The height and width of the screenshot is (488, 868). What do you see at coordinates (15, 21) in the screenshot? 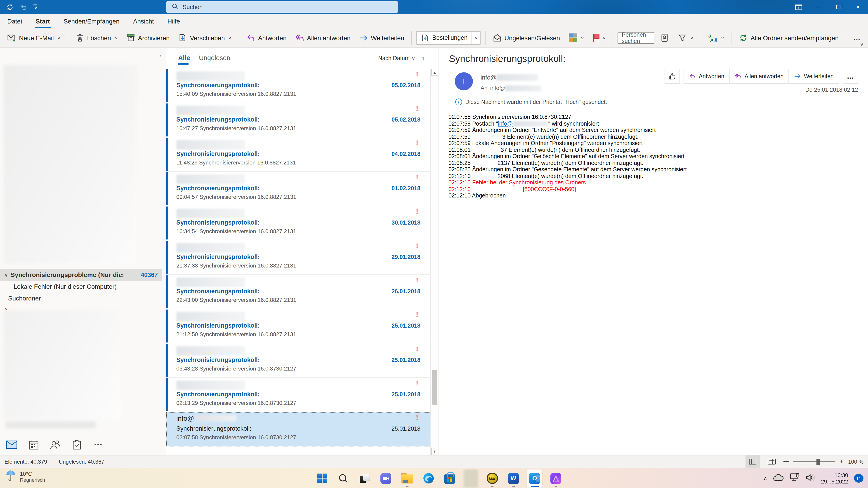
I see `tab-datei: Datei` at bounding box center [15, 21].